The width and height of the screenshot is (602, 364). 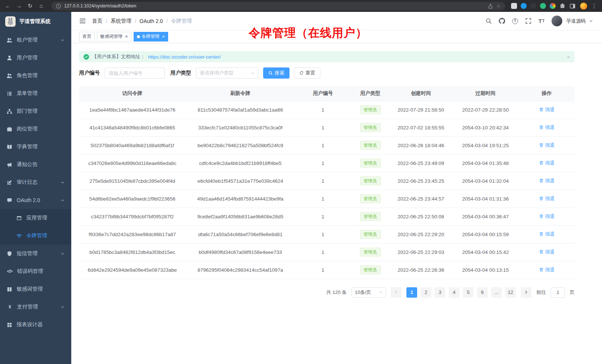 What do you see at coordinates (557, 21) in the screenshot?
I see `user-avatar` at bounding box center [557, 21].